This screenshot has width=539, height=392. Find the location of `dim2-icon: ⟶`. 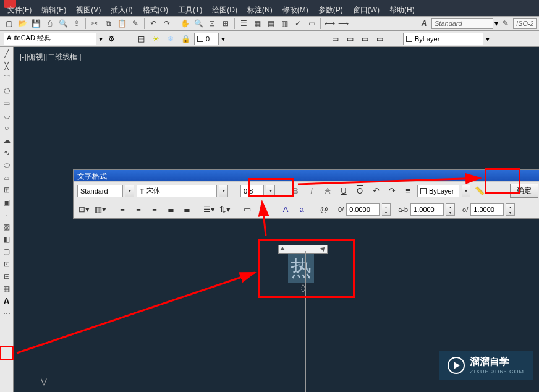

dim2-icon: ⟶ is located at coordinates (343, 23).